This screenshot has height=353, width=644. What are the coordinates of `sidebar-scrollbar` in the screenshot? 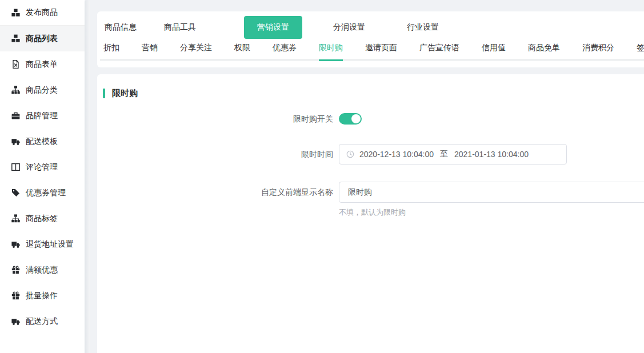 It's located at (87, 176).